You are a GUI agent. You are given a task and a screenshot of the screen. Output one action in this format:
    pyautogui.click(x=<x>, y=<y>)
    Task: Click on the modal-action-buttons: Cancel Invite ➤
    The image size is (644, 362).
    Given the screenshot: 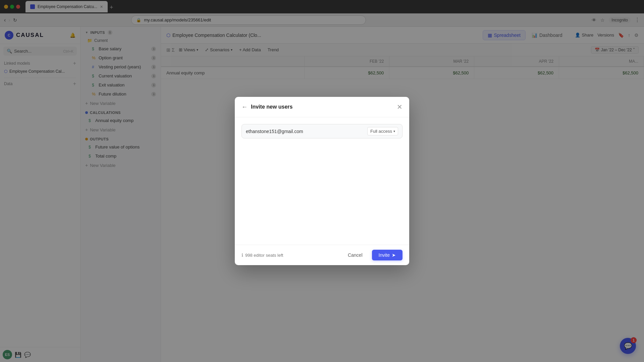 What is the action you would take?
    pyautogui.click(x=372, y=255)
    